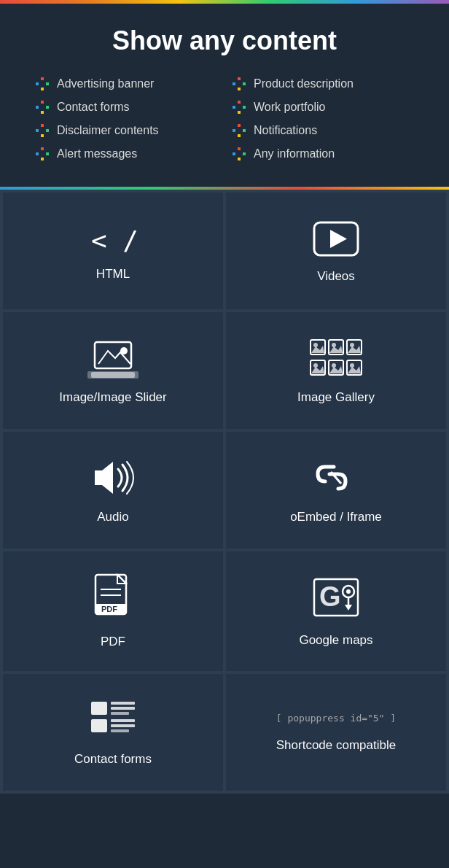  Describe the element at coordinates (113, 720) in the screenshot. I see `contact-forms-icon` at that location.